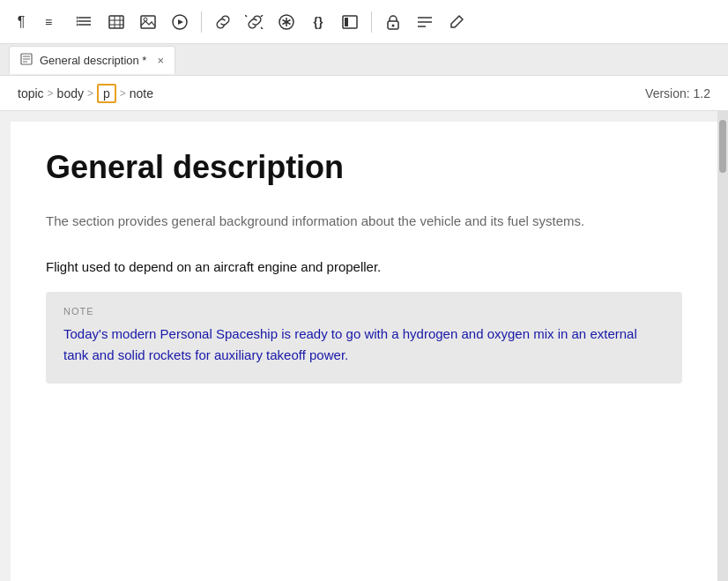 This screenshot has height=581, width=728. I want to click on numbered-list-icon: ≡, so click(53, 22).